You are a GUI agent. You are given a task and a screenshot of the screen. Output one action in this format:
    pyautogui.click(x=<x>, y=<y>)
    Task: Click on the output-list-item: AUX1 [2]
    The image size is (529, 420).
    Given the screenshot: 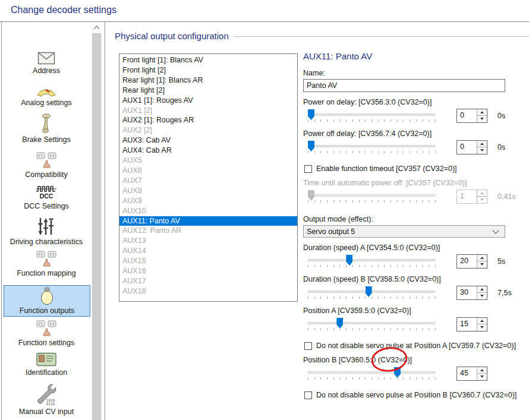 What is the action you would take?
    pyautogui.click(x=208, y=110)
    